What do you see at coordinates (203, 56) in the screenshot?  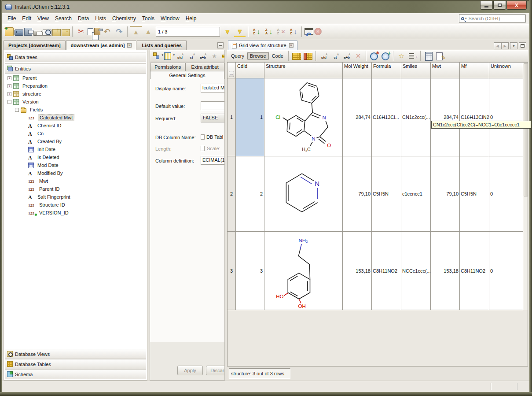 I see `new-additional-field-icon: ★a+b` at bounding box center [203, 56].